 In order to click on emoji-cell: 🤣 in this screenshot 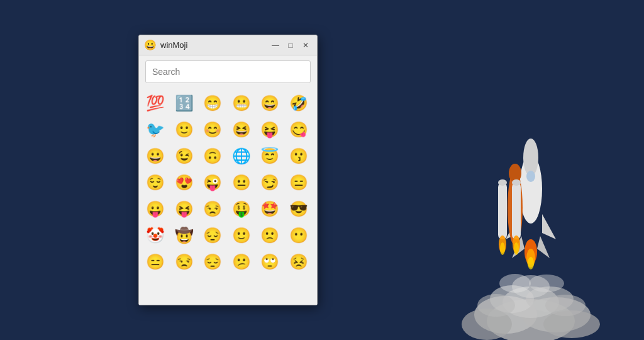, I will do `click(299, 103)`.